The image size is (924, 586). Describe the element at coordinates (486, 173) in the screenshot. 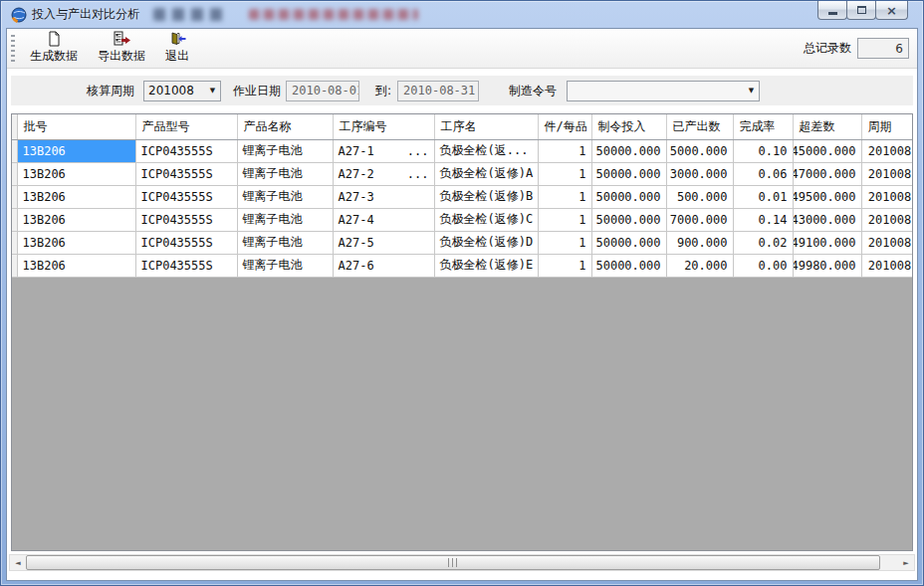

I see `cell-proc_name: 负极全检(返修)A` at that location.